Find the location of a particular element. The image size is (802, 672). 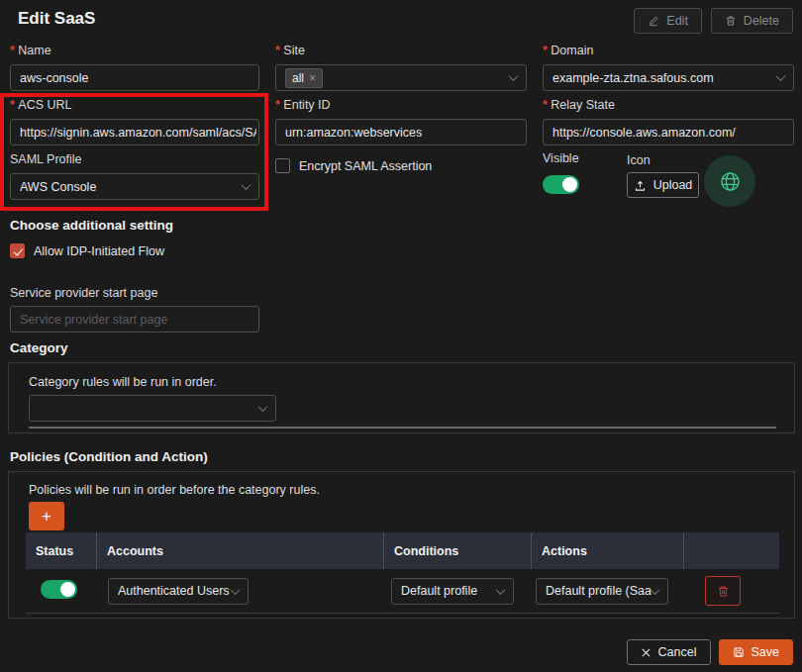

saml-profile-value: AWS Console is located at coordinates (131, 187).